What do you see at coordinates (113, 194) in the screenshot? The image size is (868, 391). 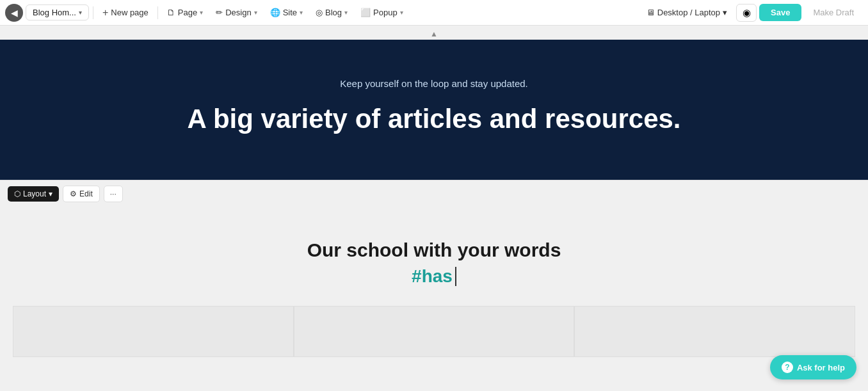 I see `more-icon: ···` at bounding box center [113, 194].